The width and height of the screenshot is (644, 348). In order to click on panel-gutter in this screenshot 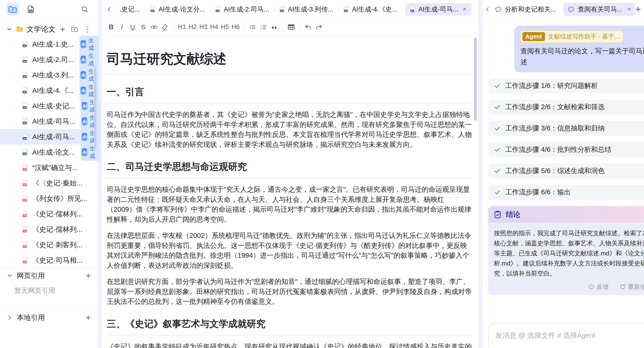, I will do `click(480, 174)`.